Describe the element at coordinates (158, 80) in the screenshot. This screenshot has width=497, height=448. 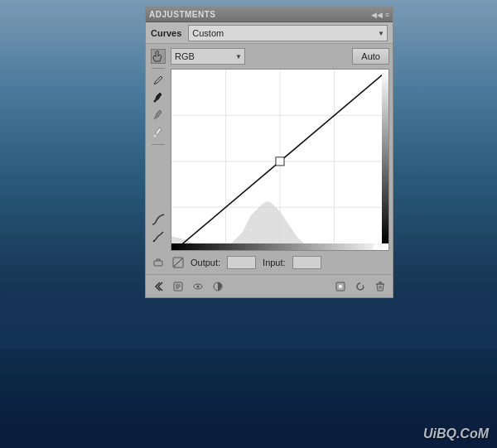
I see `pencil-tool` at that location.